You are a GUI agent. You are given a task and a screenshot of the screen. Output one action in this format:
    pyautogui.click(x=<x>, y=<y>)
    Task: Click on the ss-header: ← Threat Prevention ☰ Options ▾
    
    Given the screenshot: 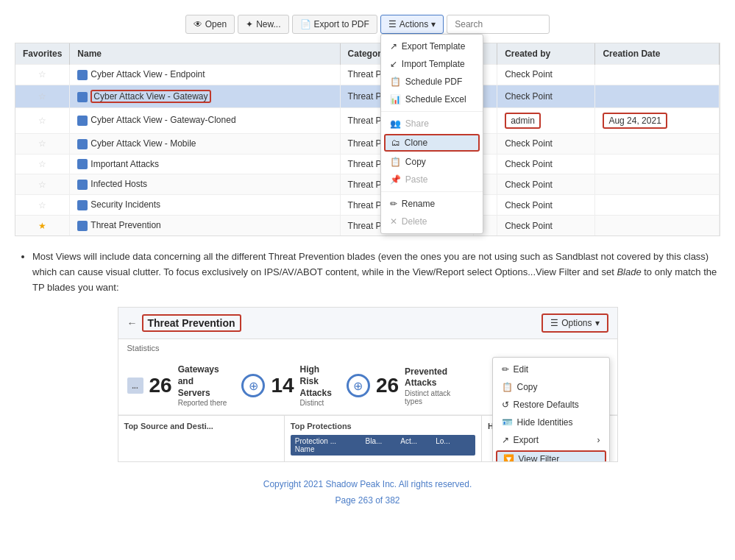 What is the action you would take?
    pyautogui.click(x=368, y=324)
    